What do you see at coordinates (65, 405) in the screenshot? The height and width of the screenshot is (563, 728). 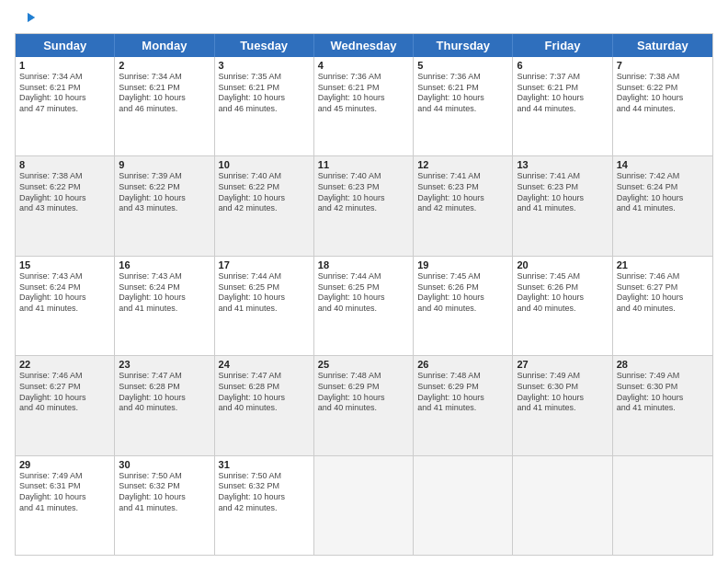 I see `day-cell-22: 22Sunrise: 7:46 AM Sunset: 6:27 PM Dayli…` at bounding box center [65, 405].